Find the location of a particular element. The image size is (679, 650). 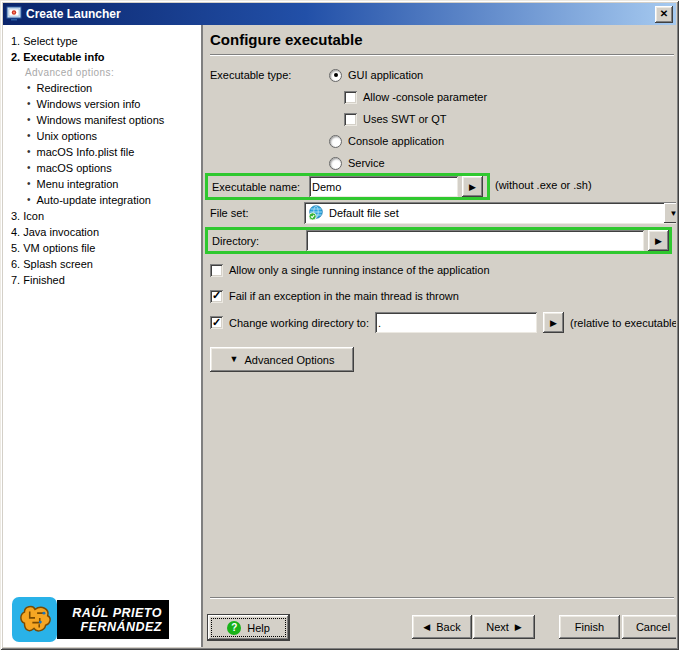

file-set-label: File set: is located at coordinates (230, 213).